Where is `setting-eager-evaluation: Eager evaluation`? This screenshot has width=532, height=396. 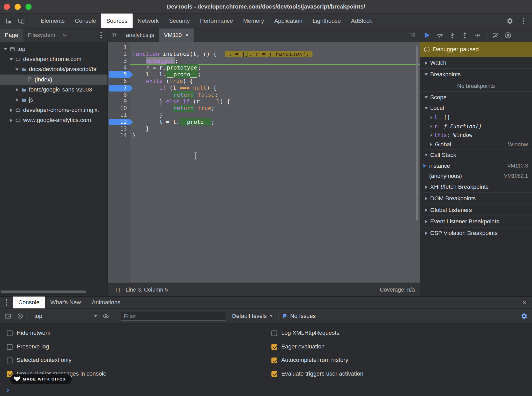
setting-eager-evaluation: Eager evaluation is located at coordinates (402, 347).